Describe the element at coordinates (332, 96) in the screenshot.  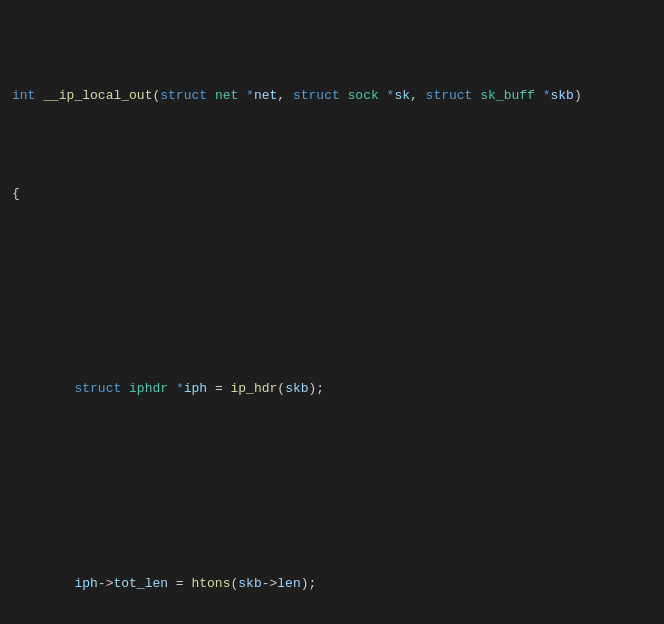
I see `code-line-1: int __ip_local_out(struct net *net, stru…` at that location.